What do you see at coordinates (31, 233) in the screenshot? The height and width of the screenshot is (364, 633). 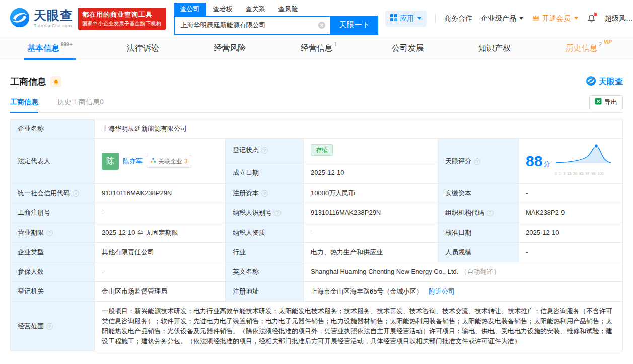 I see `field-label-text: 营业期限` at bounding box center [31, 233].